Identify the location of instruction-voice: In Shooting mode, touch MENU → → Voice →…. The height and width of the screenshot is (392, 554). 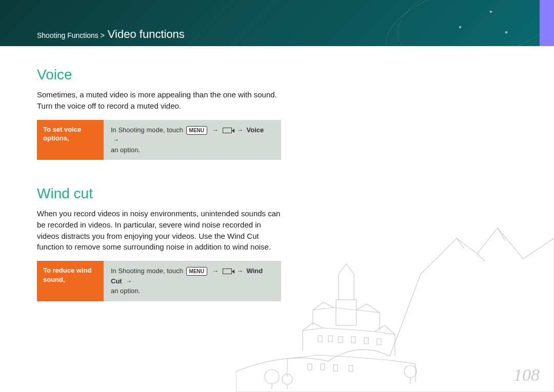
(192, 140).